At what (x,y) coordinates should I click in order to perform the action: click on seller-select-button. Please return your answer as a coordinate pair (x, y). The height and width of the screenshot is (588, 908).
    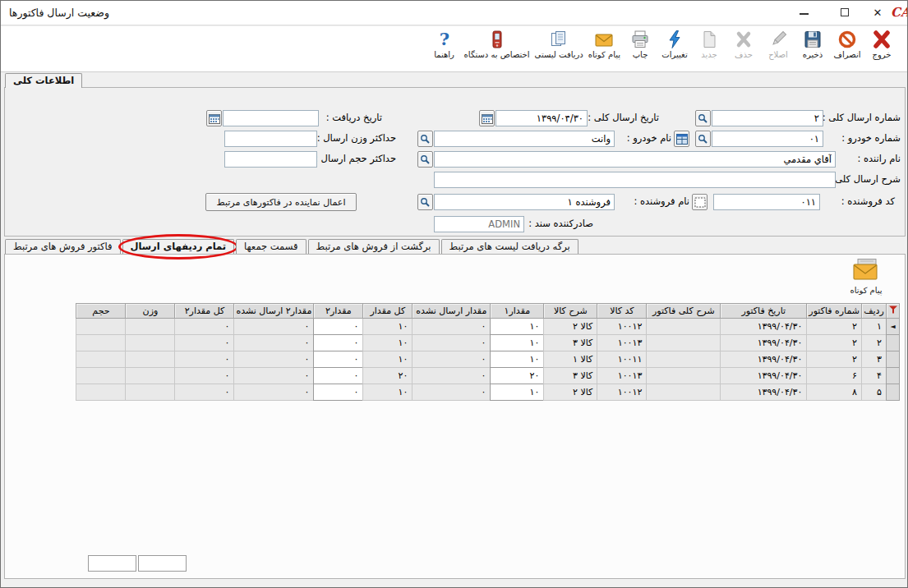
    Looking at the image, I should click on (700, 202).